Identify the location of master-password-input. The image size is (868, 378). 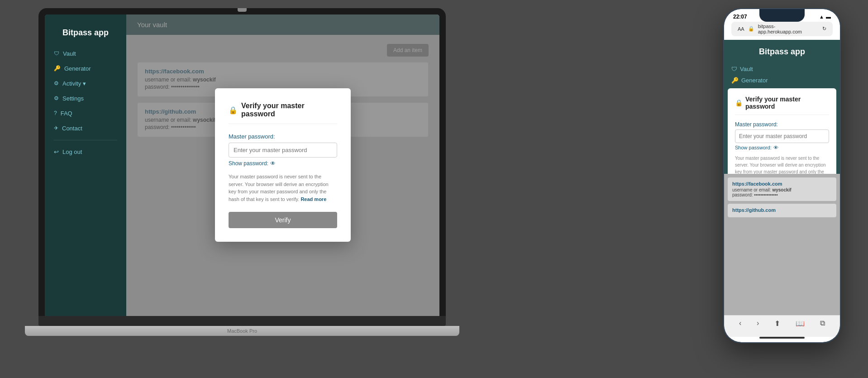
(283, 150).